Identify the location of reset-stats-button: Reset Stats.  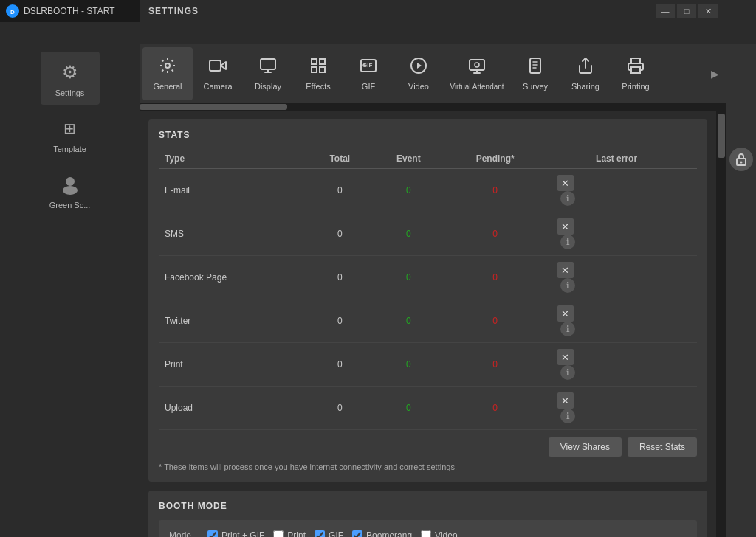
(662, 447).